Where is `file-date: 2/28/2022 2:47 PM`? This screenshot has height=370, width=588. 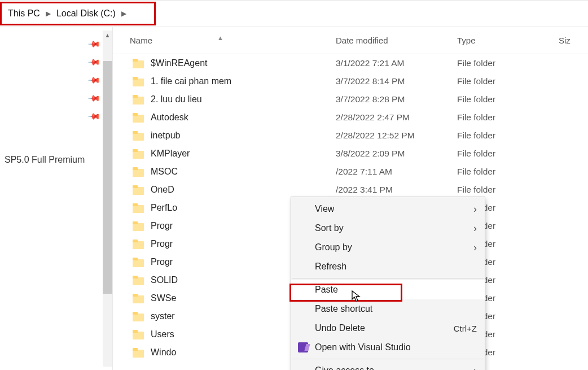 file-date: 2/28/2022 2:47 PM is located at coordinates (390, 117).